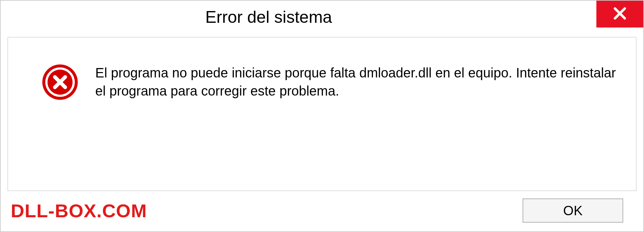 This screenshot has height=232, width=644. Describe the element at coordinates (322, 17) in the screenshot. I see `titlebar: Error del sistema` at that location.